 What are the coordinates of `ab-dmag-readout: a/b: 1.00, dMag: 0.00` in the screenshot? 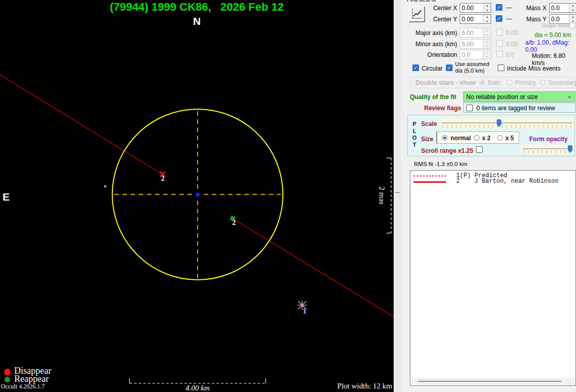 It's located at (551, 46).